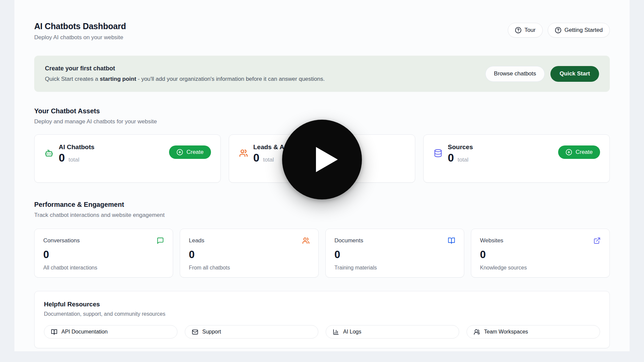 Image resolution: width=644 pixels, height=362 pixels. What do you see at coordinates (322, 160) in the screenshot?
I see `play-icon` at bounding box center [322, 160].